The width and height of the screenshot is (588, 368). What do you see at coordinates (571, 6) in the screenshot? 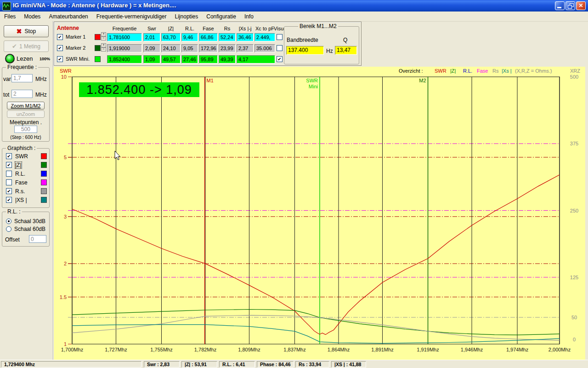
I see `restore-button` at bounding box center [571, 6].